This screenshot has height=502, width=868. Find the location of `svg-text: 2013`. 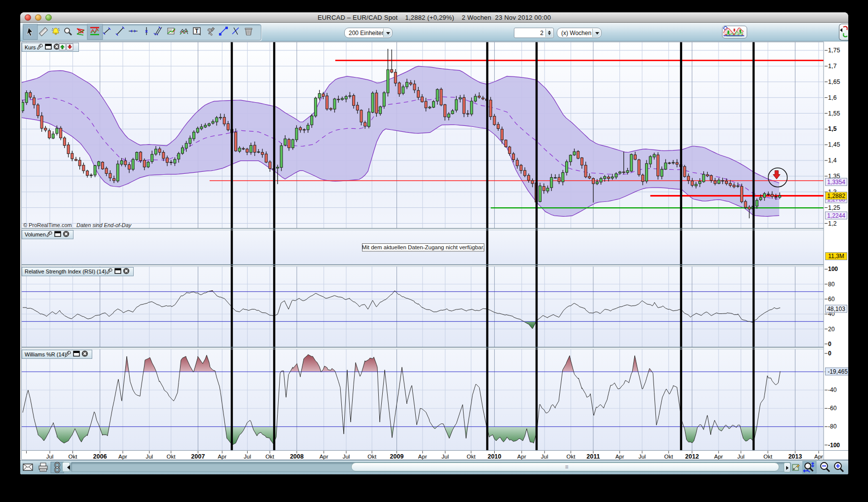

svg-text: 2013 is located at coordinates (795, 457).